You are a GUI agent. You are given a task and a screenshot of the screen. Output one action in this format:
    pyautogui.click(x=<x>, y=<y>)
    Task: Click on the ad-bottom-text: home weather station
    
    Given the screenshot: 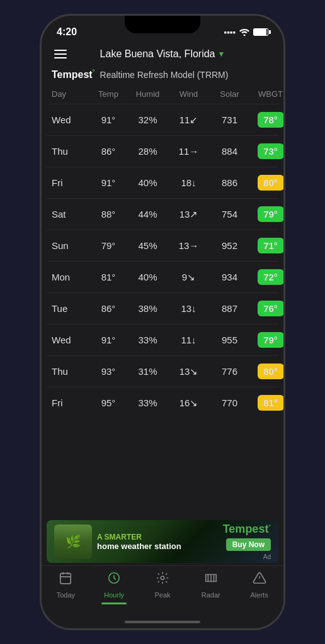 What is the action you would take?
    pyautogui.click(x=139, y=546)
    